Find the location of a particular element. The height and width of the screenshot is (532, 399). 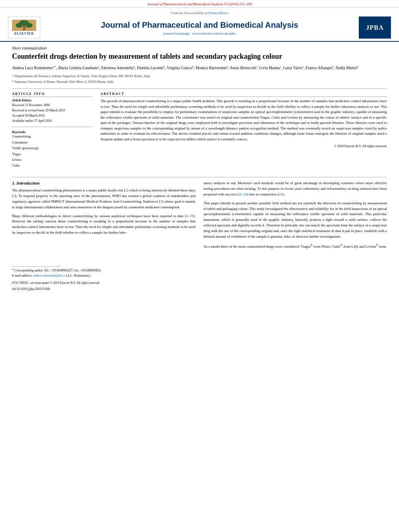

available-date: Available online 27 April 2010 is located at coordinates (52, 121).